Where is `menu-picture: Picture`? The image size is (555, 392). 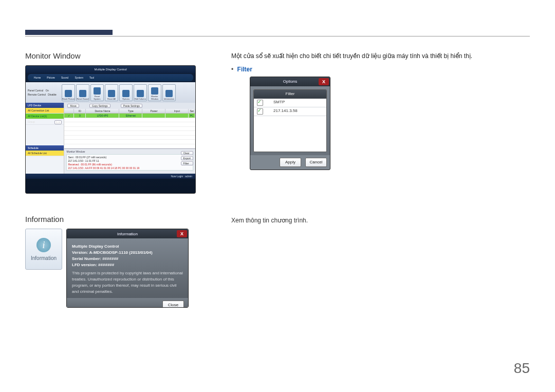 menu-picture: Picture is located at coordinates (51, 78).